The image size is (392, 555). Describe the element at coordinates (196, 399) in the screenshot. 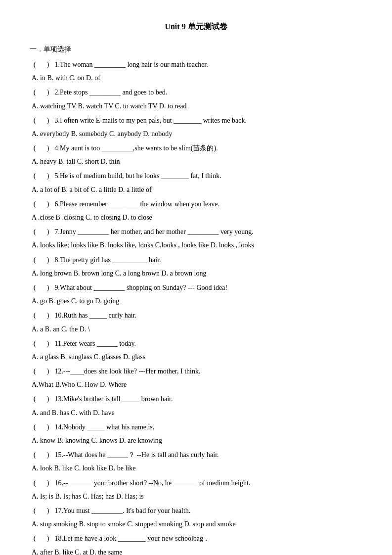

I see `question-line: ( ) 13.Mike's brother is tall _____ brow…` at that location.